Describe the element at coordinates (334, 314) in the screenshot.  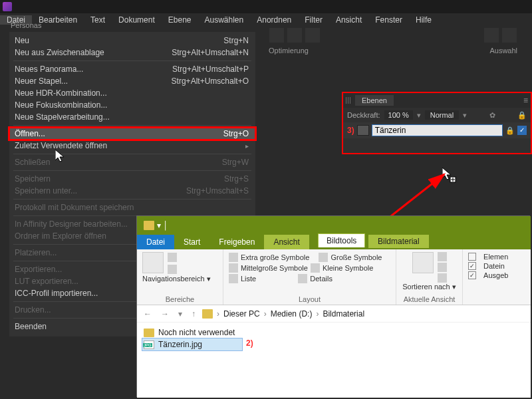
I see `explorer-address-bar: ← → ▾ ↑ › Dieser PC› Medien (D:)› Bildma…` at that location.